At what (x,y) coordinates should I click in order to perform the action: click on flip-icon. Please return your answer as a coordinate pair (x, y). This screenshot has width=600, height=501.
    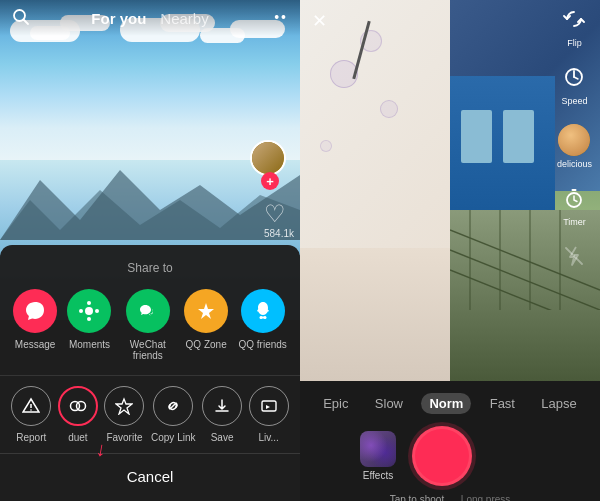
    Looking at the image, I should click on (574, 22).